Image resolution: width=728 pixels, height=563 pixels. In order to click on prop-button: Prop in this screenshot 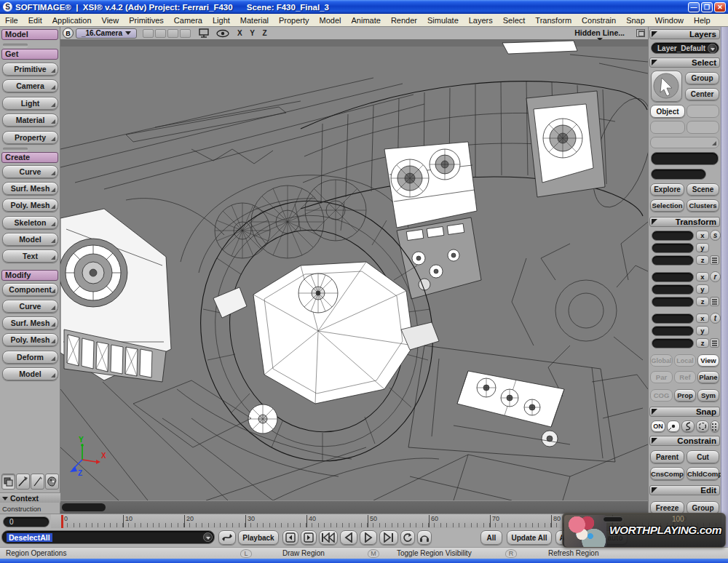, I will do `click(685, 396)`.